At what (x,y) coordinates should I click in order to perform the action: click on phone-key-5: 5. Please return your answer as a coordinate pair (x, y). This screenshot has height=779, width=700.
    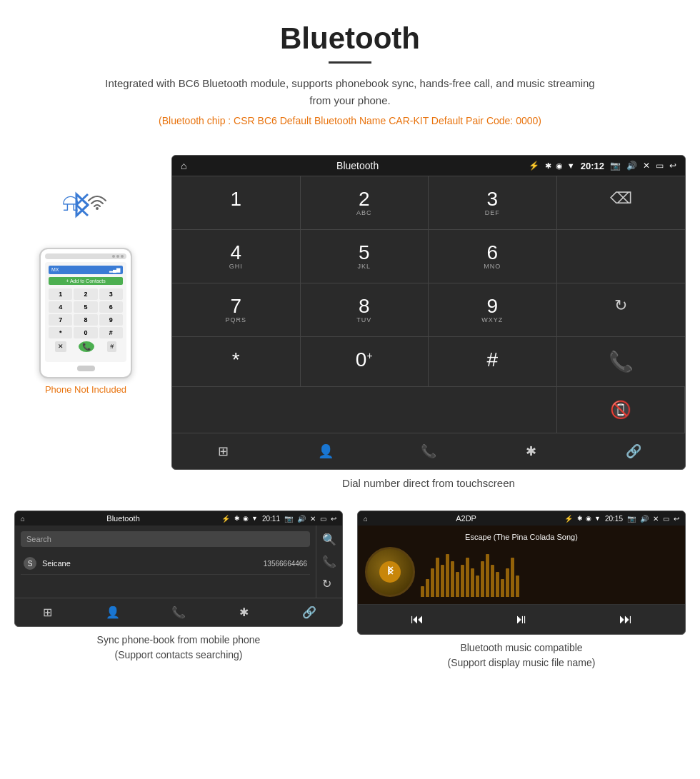
    Looking at the image, I should click on (86, 307).